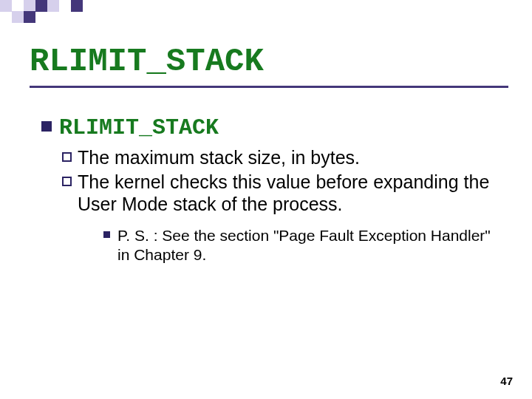 This screenshot has height=399, width=532. Describe the element at coordinates (282, 158) in the screenshot. I see `level2-bullet: The maximum stack size, in bytes.` at that location.